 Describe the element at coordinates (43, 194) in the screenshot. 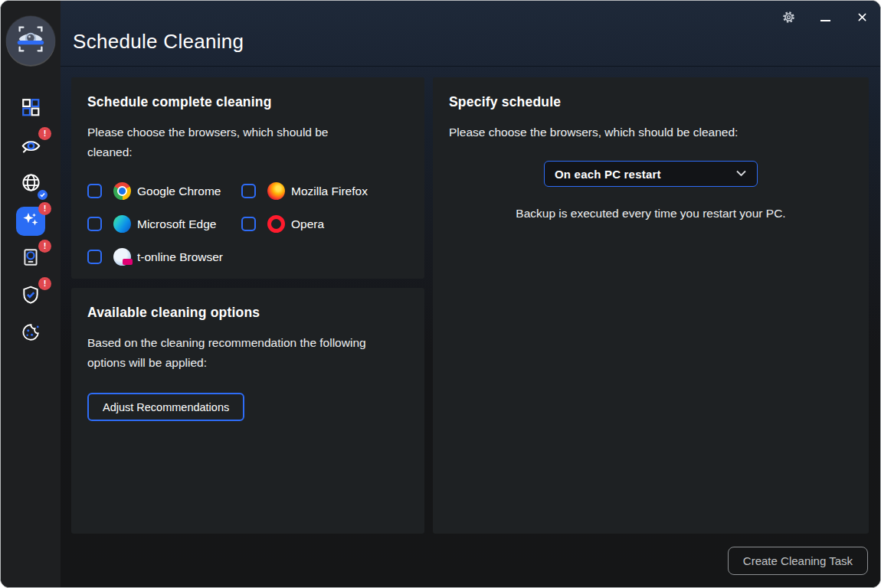

I see `shield-check-badge-icon` at that location.